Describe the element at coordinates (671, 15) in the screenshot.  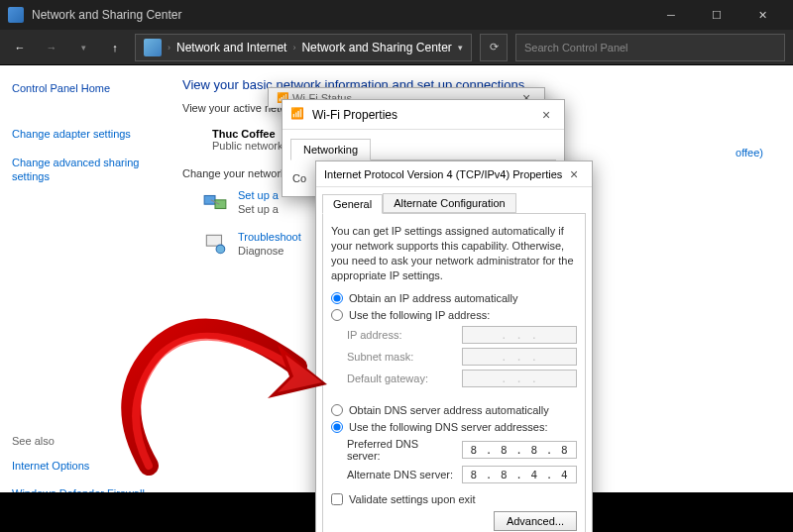
I see `minimize-button: ─` at that location.